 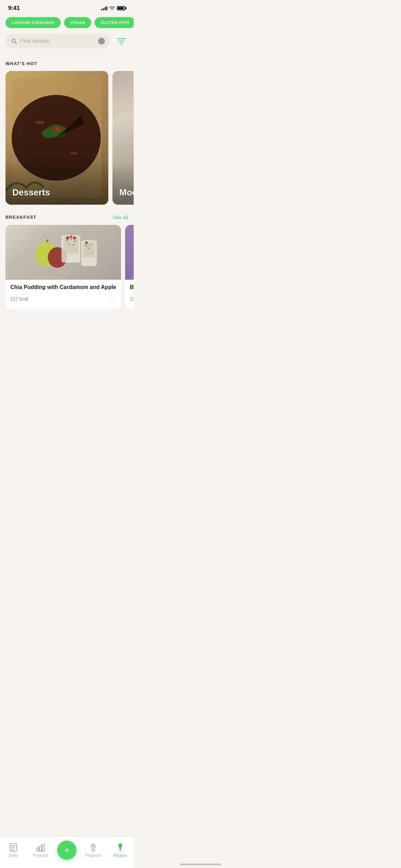 What do you see at coordinates (63, 267) in the screenshot?
I see `recipe-card-chia: Chia Pudding with Cardamom and Apple 217…` at bounding box center [63, 267].